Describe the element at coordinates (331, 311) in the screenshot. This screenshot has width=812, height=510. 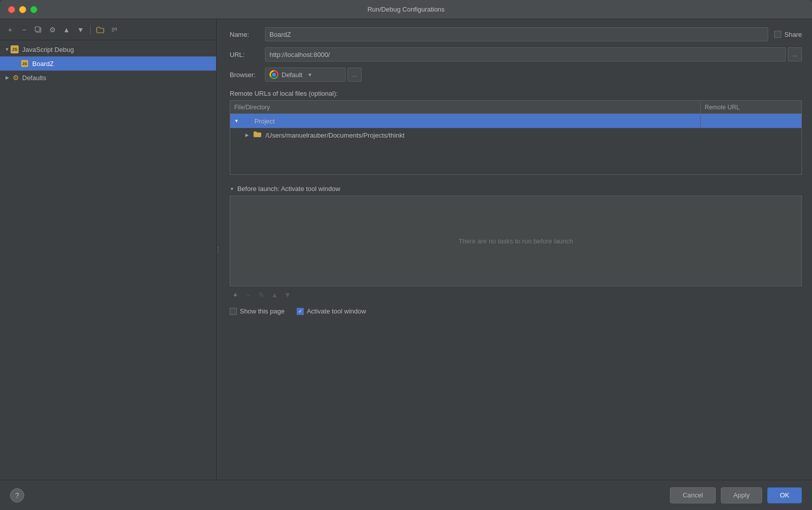
I see `activate-tool-checkbox-item: ✓ Activate tool window` at that location.